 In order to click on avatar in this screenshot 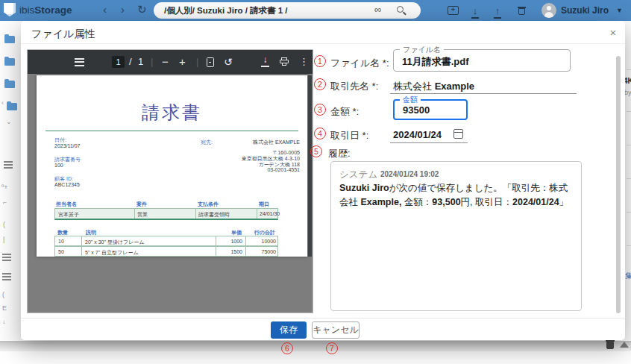, I will do `click(549, 10)`.